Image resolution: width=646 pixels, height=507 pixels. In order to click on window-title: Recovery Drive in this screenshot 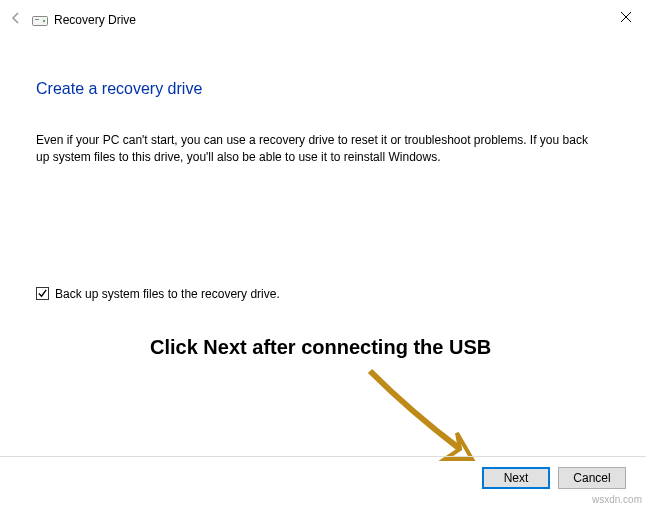, I will do `click(95, 20)`.